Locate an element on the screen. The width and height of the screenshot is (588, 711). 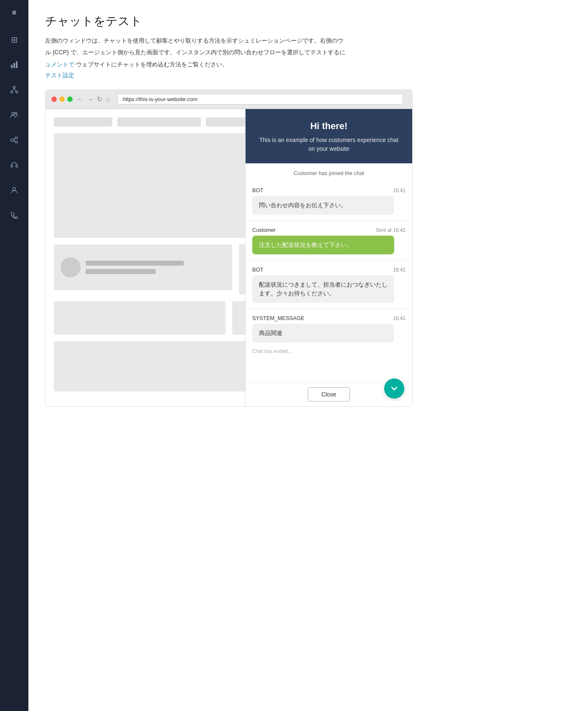
browser-dots is located at coordinates (62, 99).